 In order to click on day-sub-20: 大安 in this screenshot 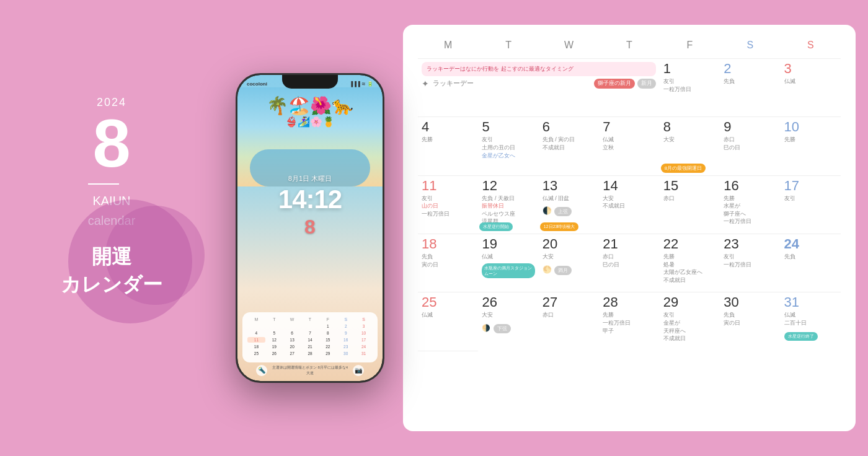, I will do `click(569, 256)`.